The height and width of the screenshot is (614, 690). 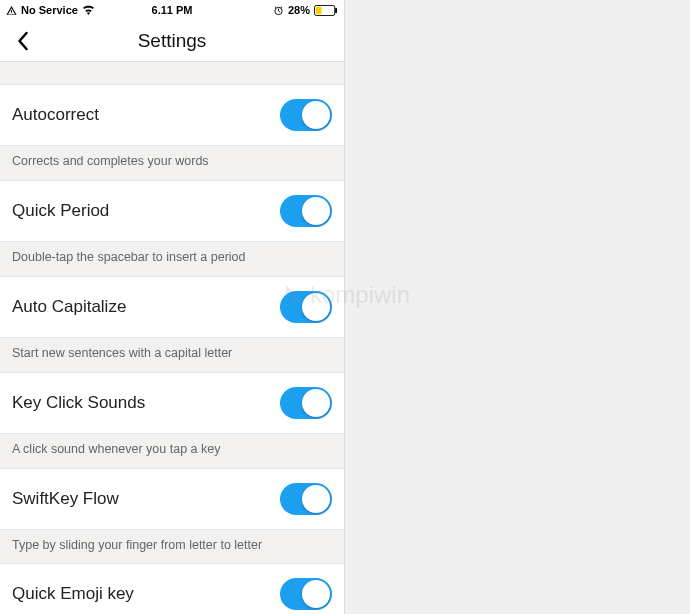 I want to click on battery-icon, so click(x=326, y=10).